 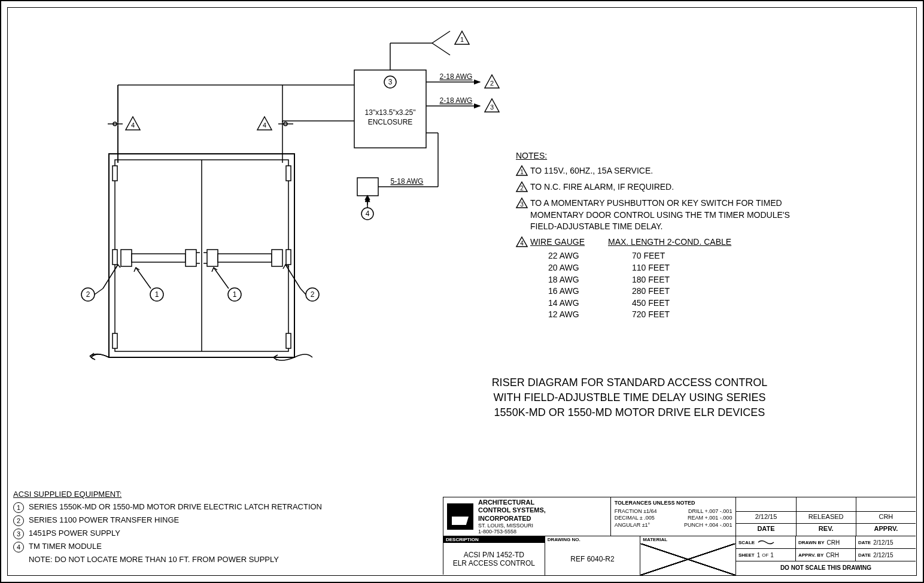 What do you see at coordinates (569, 242) in the screenshot?
I see `wire-gauge-header: WIRE GAUGE` at bounding box center [569, 242].